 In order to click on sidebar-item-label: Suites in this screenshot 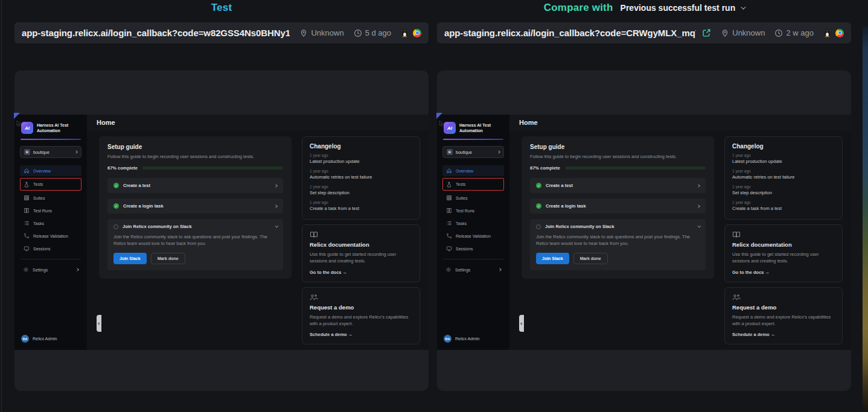, I will do `click(39, 198)`.